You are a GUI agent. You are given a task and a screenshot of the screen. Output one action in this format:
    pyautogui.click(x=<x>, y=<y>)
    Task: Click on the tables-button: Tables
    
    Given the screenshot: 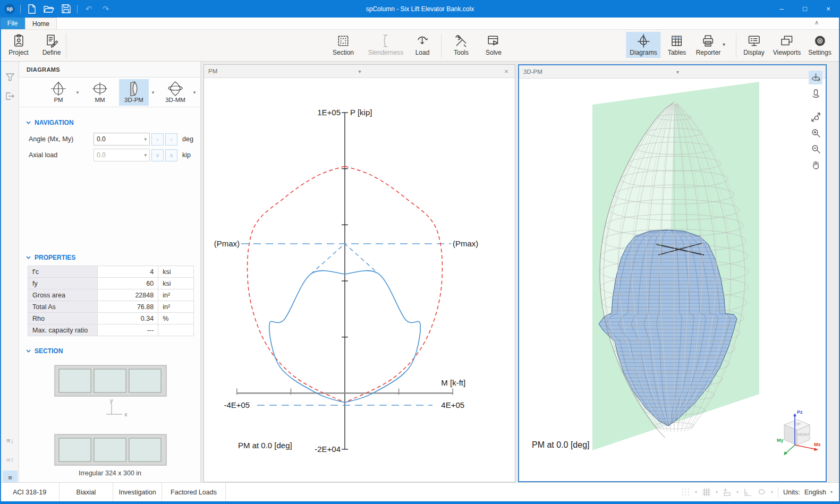 What is the action you would take?
    pyautogui.click(x=677, y=45)
    